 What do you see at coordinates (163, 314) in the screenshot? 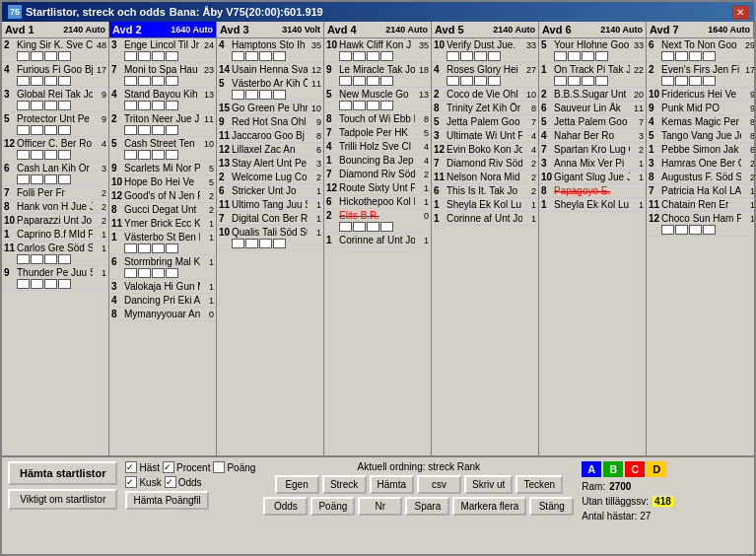
I see `horse-row-1-14: 8 Mymanyyouar Ant 0` at bounding box center [163, 314].